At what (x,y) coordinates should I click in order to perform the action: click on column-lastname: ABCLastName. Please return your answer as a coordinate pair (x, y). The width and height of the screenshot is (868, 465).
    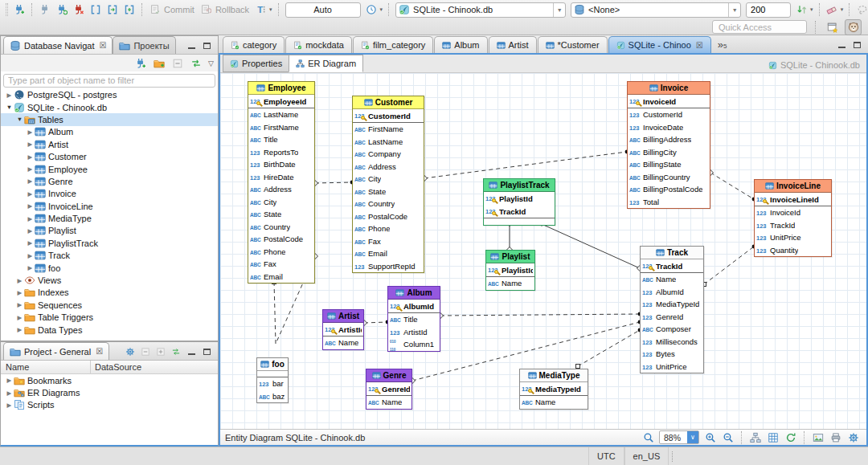
    Looking at the image, I should click on (281, 115).